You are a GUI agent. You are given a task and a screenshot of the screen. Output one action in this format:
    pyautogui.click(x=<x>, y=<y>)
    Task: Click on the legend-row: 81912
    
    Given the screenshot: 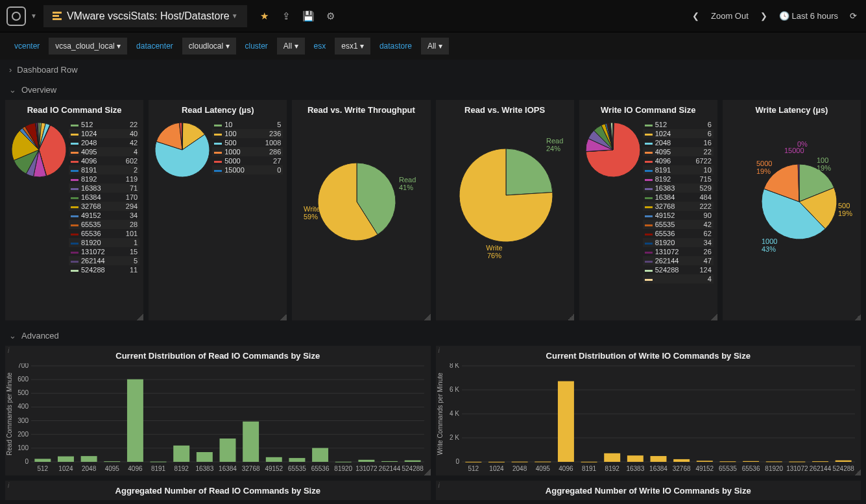 What is the action you would take?
    pyautogui.click(x=104, y=170)
    